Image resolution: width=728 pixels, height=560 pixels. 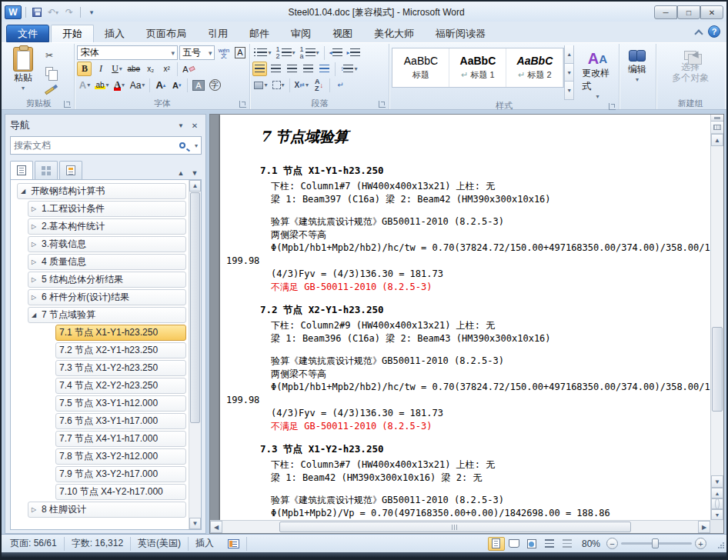 I want to click on character-shading-button: A, so click(x=199, y=85).